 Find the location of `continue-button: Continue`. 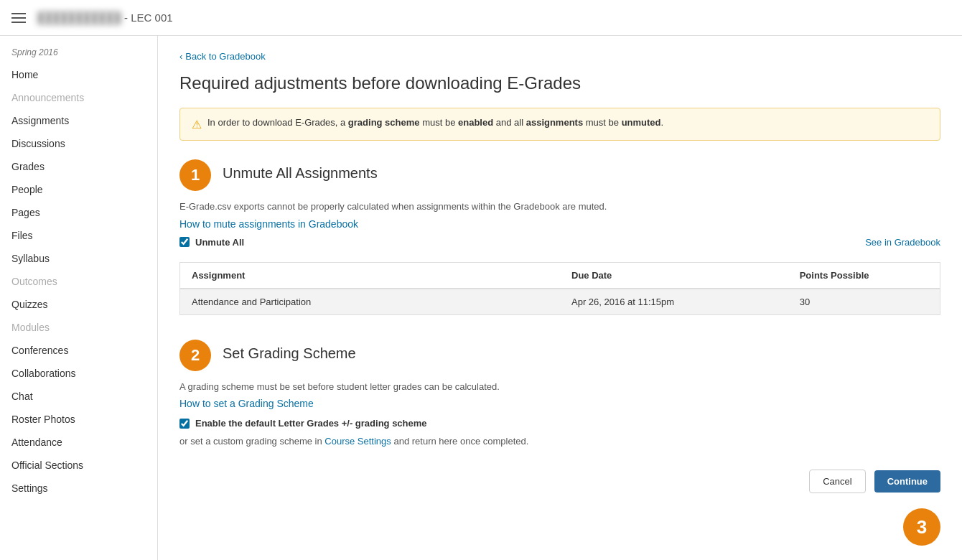

continue-button: Continue is located at coordinates (907, 481).